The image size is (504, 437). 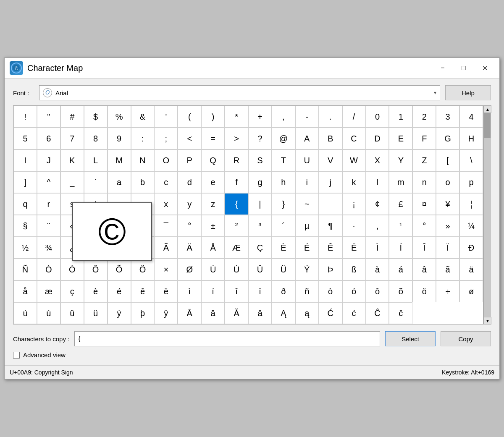 I want to click on char-cell: Ú, so click(x=236, y=270).